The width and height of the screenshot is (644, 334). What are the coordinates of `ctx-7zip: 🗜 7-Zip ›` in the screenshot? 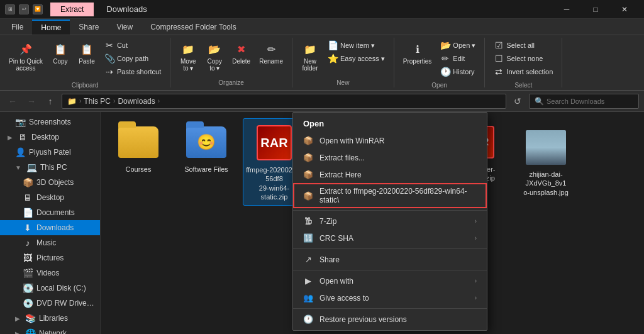 It's located at (390, 221).